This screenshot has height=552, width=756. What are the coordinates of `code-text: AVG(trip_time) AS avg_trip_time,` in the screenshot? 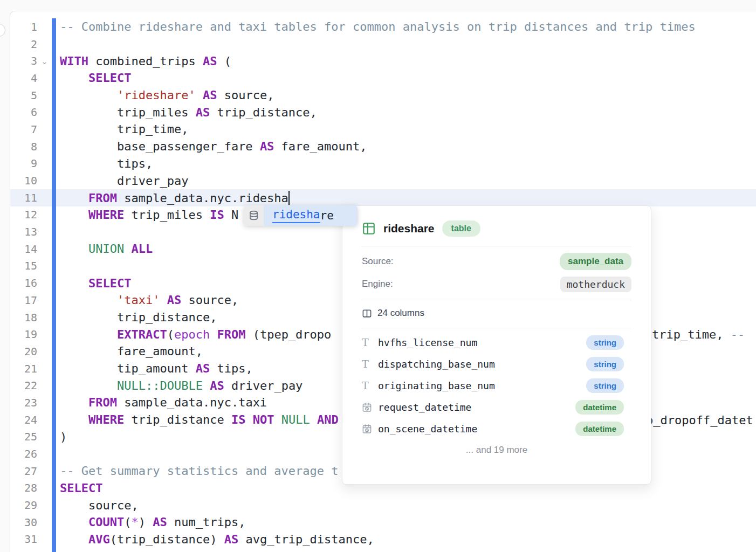 It's located at (187, 551).